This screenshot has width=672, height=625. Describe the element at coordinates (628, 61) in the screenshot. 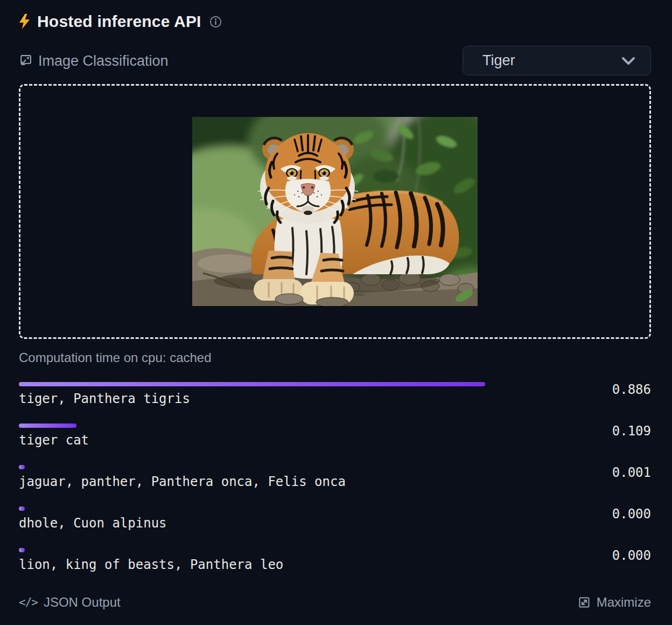

I see `chevron-down-icon` at that location.